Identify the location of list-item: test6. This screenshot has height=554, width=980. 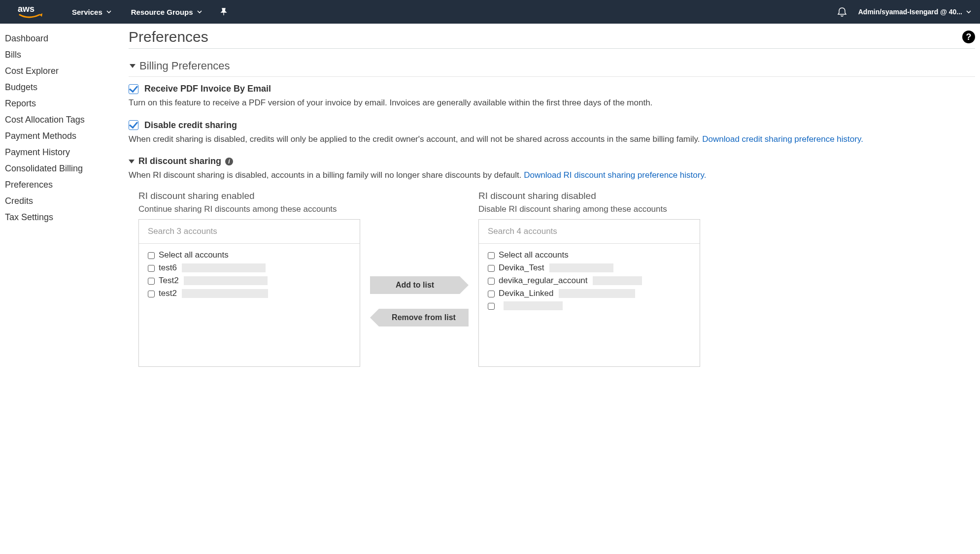
(249, 268).